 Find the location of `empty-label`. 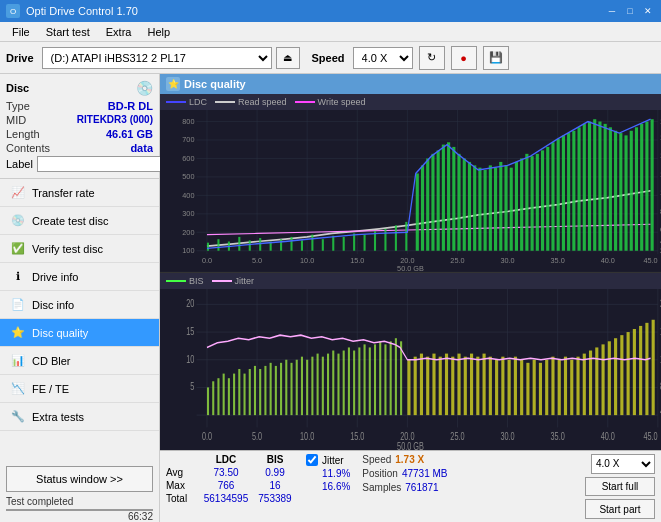

empty-label is located at coordinates (181, 460).